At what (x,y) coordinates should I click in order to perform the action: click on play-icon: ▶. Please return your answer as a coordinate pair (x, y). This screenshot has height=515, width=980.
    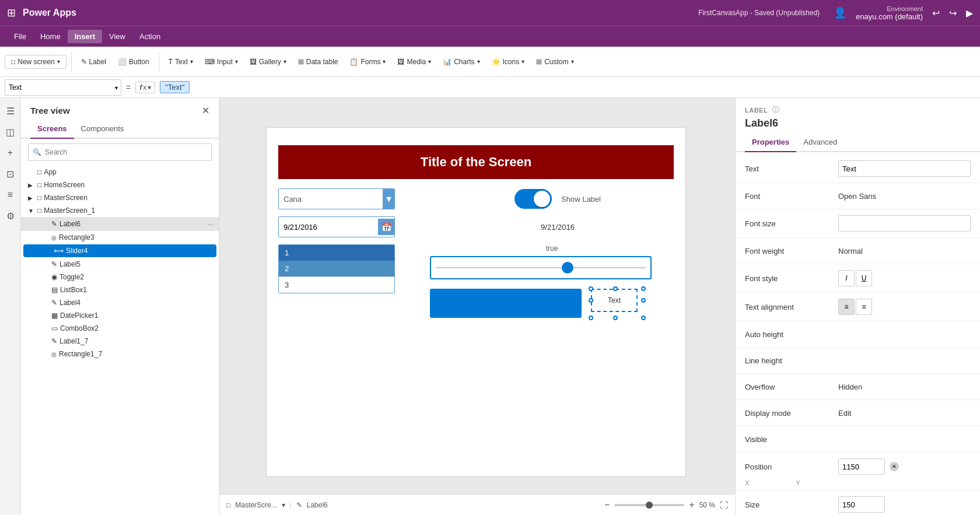
    Looking at the image, I should click on (970, 13).